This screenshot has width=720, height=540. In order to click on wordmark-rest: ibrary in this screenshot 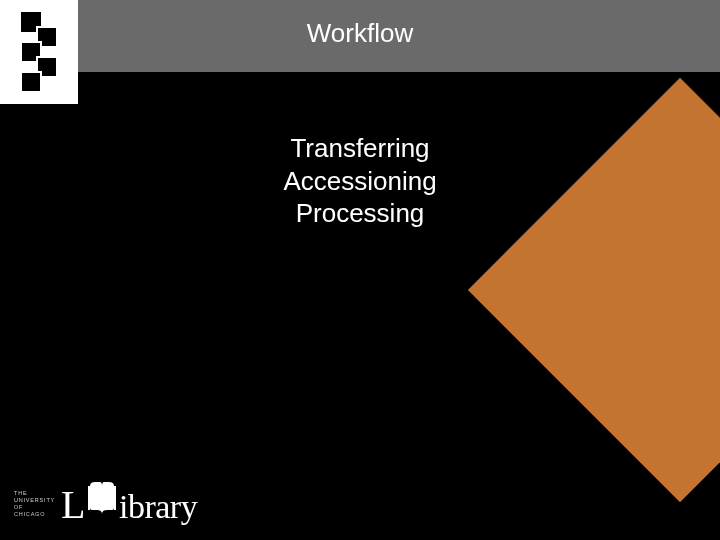, I will do `click(158, 507)`.